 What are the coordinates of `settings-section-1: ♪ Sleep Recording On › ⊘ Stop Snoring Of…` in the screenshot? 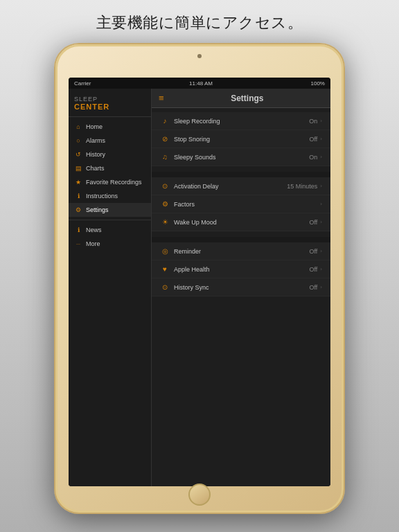 It's located at (241, 139).